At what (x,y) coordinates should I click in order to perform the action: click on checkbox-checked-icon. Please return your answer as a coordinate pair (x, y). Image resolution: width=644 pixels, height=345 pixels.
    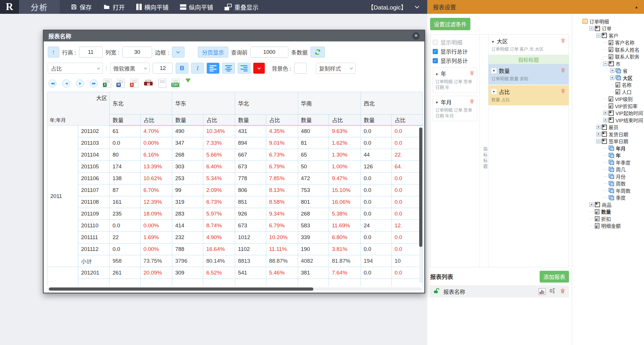
    Looking at the image, I should click on (435, 61).